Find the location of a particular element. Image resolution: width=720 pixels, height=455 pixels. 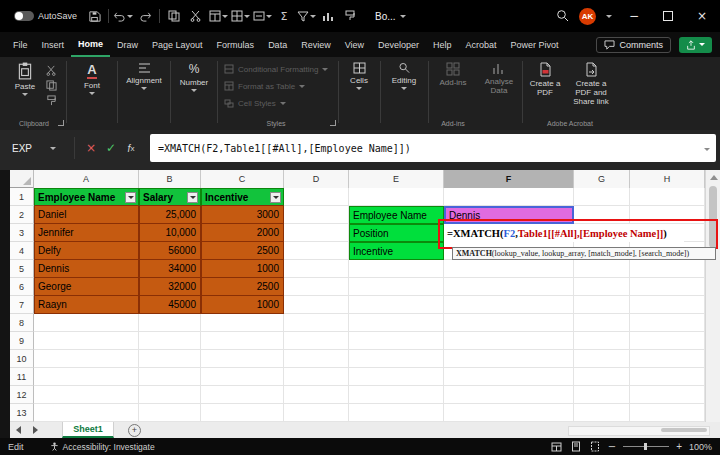

table-cell: George is located at coordinates (86, 287).